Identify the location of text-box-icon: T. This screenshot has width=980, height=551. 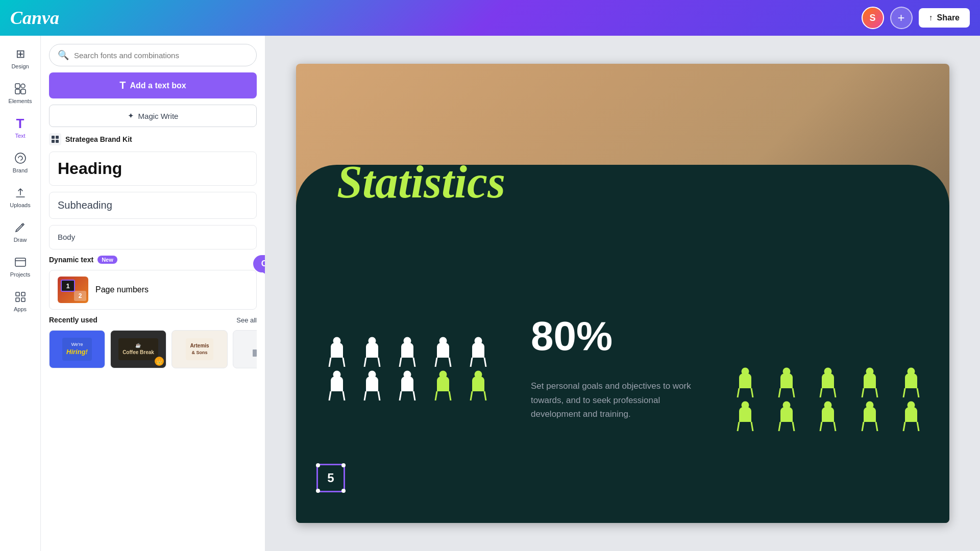
(122, 86).